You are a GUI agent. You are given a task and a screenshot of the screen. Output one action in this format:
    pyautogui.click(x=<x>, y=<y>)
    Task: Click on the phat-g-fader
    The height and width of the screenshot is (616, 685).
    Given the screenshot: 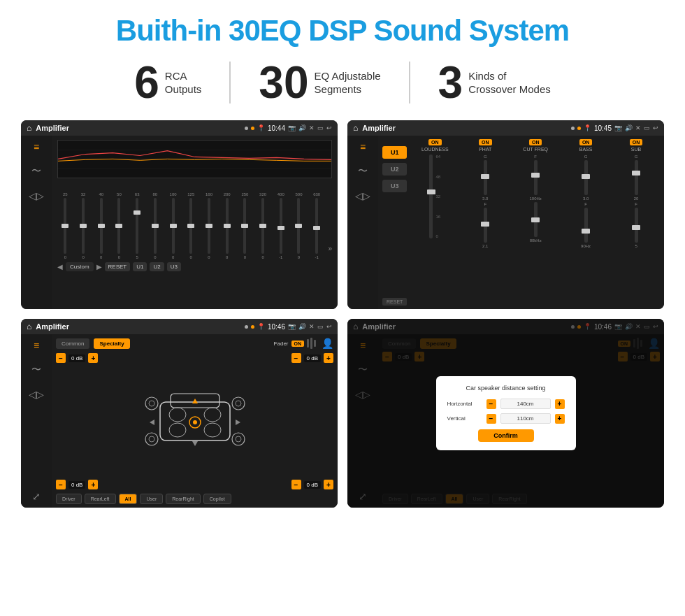 What is the action you would take?
    pyautogui.click(x=485, y=178)
    